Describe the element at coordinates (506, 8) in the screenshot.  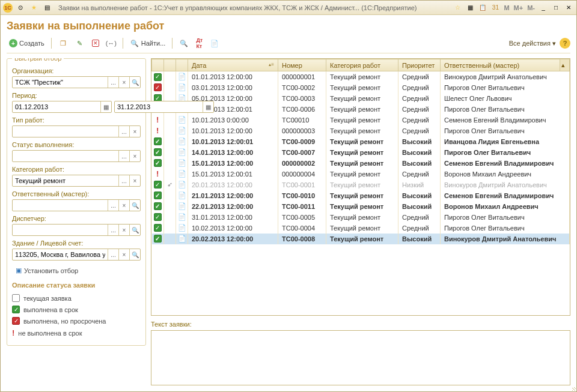
I see `m-button: M` at that location.